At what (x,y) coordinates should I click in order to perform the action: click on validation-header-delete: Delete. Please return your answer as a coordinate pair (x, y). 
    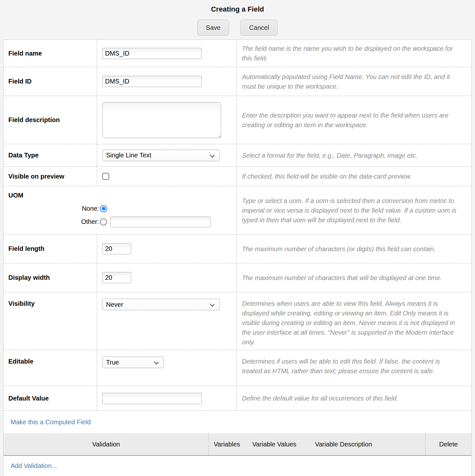
    Looking at the image, I should click on (448, 444).